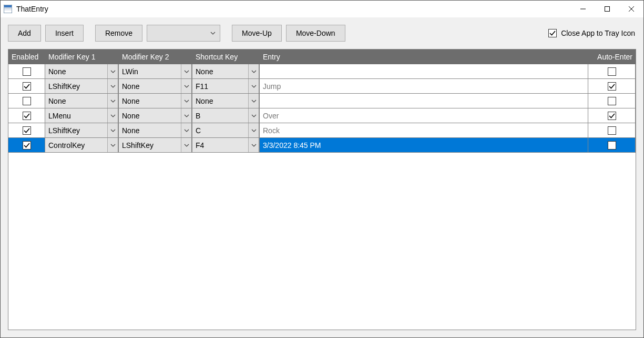 The width and height of the screenshot is (644, 338). What do you see at coordinates (226, 57) in the screenshot?
I see `header-shortcut: Shortcut Key` at bounding box center [226, 57].